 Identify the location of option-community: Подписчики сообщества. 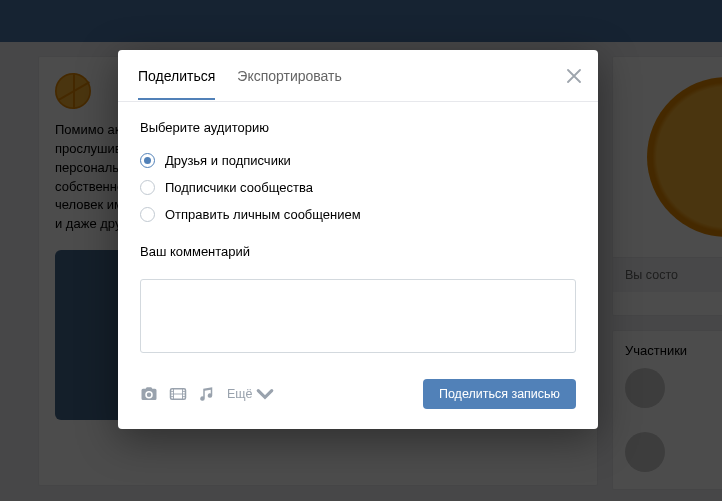
(358, 188).